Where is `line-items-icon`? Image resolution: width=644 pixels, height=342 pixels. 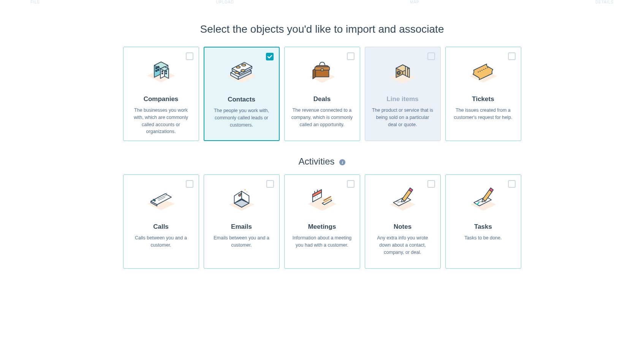 line-items-icon is located at coordinates (403, 72).